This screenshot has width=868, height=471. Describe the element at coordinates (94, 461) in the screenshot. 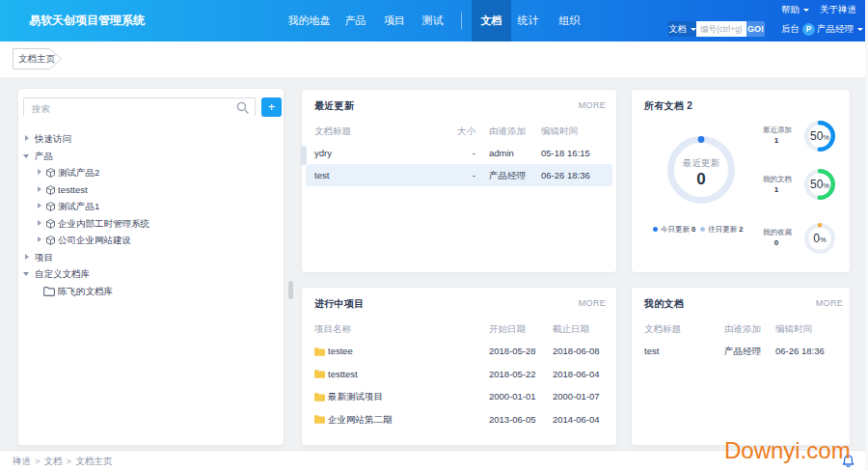

I see `crumb-doc-home: 文档主页` at that location.